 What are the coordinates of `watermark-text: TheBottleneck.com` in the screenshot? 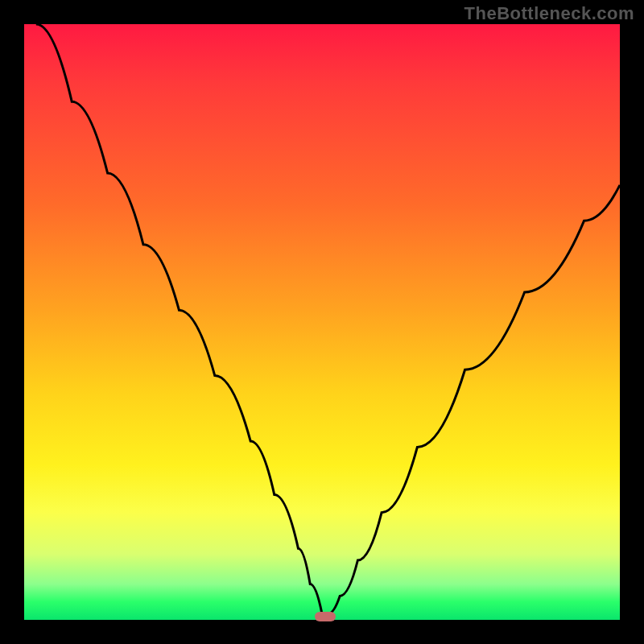 It's located at (549, 14).